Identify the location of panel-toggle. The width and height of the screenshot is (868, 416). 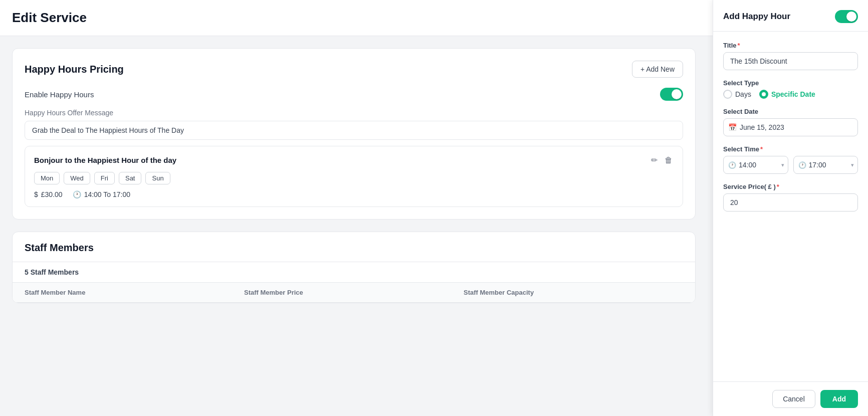
(846, 17).